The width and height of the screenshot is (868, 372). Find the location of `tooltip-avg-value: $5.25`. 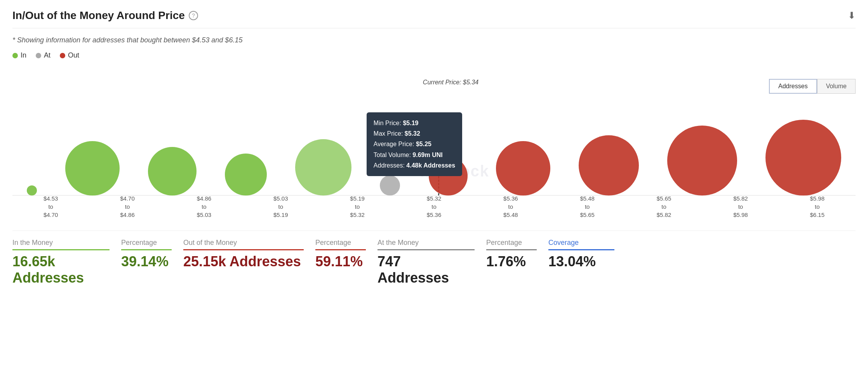

tooltip-avg-value: $5.25 is located at coordinates (424, 144).